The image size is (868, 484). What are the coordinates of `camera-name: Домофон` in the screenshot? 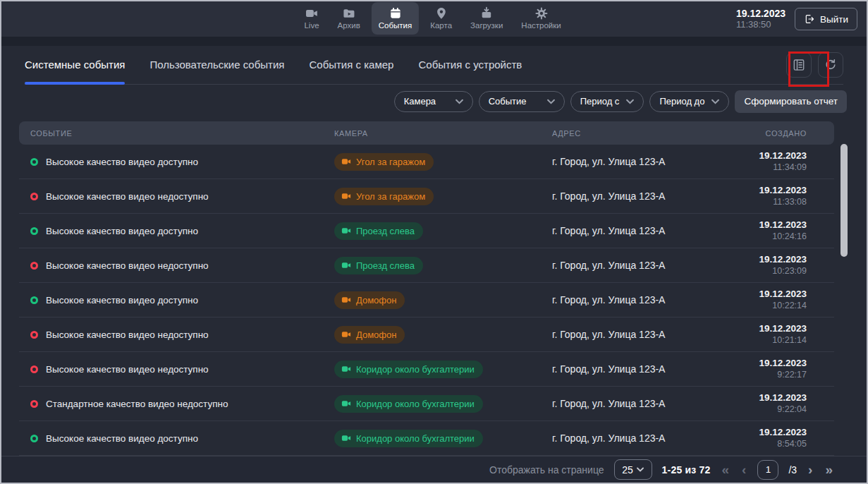 It's located at (377, 301).